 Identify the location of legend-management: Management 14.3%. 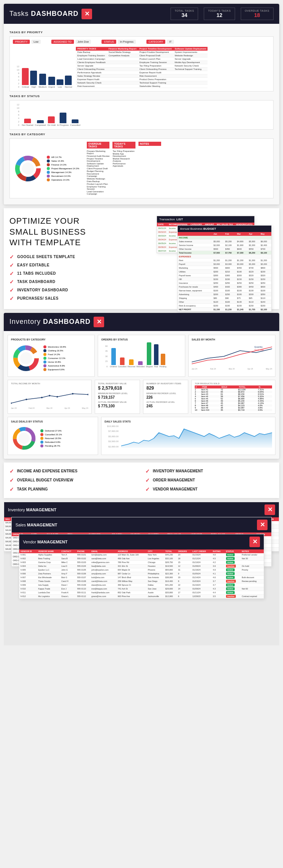
(63, 172).